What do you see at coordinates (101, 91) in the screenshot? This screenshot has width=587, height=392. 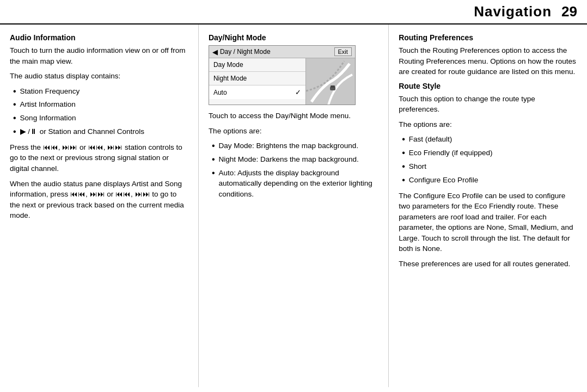 I see `list-item: Station Frequency` at bounding box center [101, 91].